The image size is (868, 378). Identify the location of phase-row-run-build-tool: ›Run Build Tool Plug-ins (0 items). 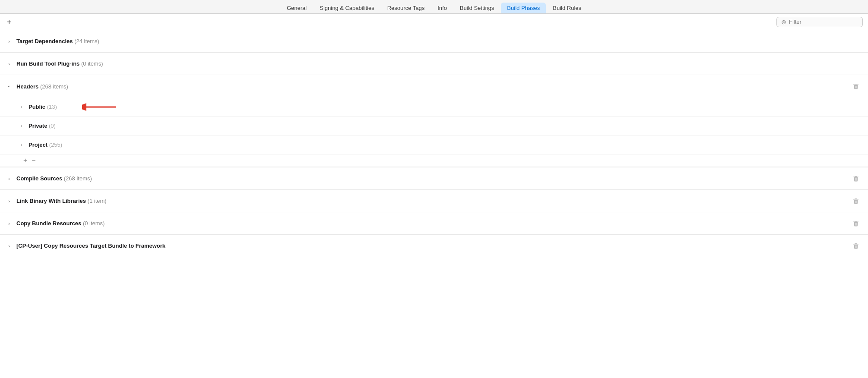
(434, 64).